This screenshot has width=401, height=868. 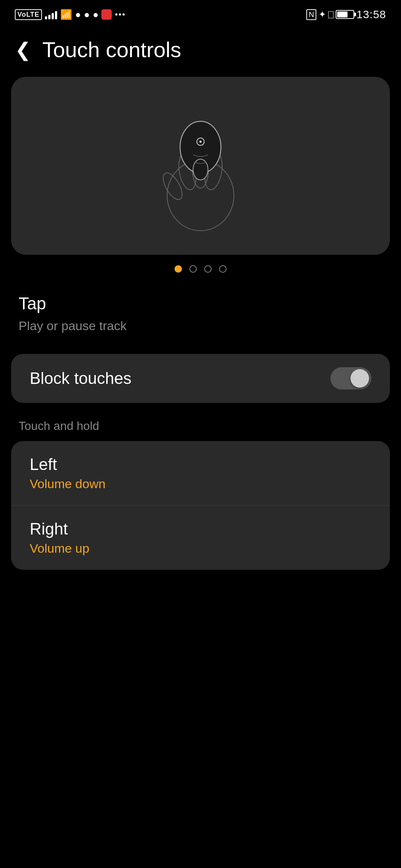 I want to click on touch-hold-card: Left Volume down Right Volume up, so click(x=200, y=505).